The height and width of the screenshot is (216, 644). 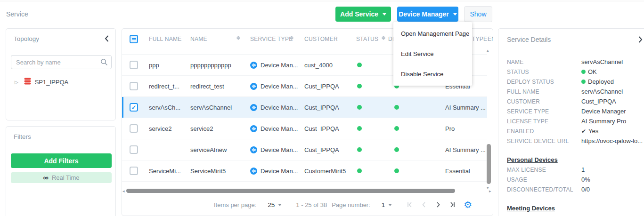 I want to click on add-service-button: Add Service, so click(x=363, y=14).